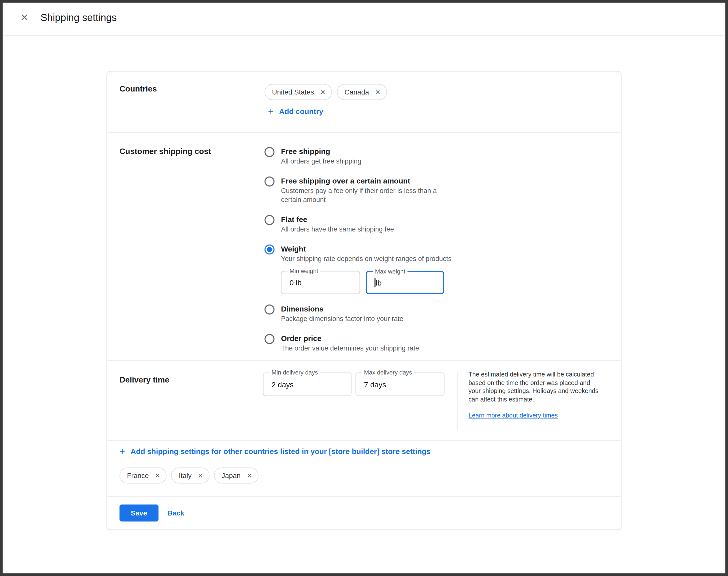 Image resolution: width=728 pixels, height=576 pixels. I want to click on country-chip: France ✕, so click(143, 476).